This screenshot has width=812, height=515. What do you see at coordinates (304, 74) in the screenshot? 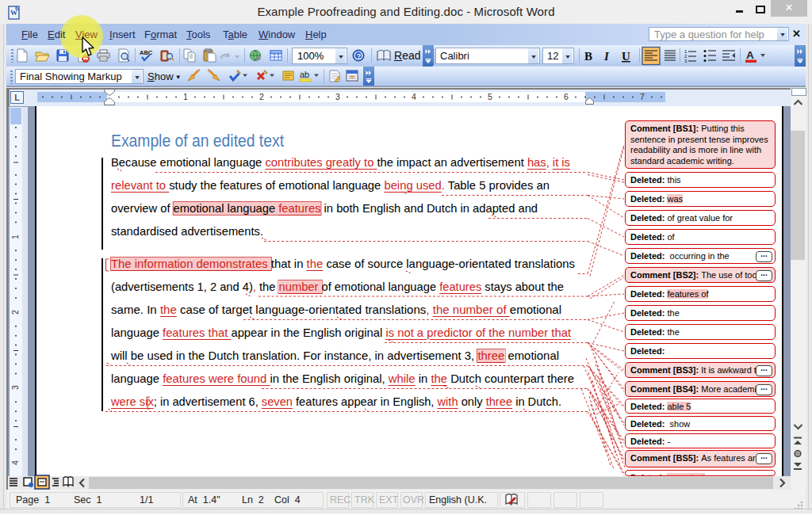
I see `svg-text: ab` at bounding box center [304, 74].